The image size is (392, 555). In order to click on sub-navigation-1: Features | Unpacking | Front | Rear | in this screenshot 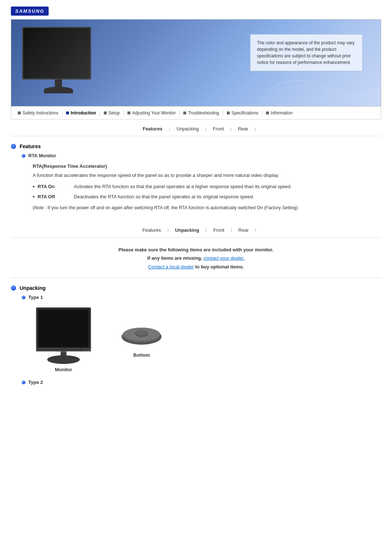, I will do `click(196, 128)`.